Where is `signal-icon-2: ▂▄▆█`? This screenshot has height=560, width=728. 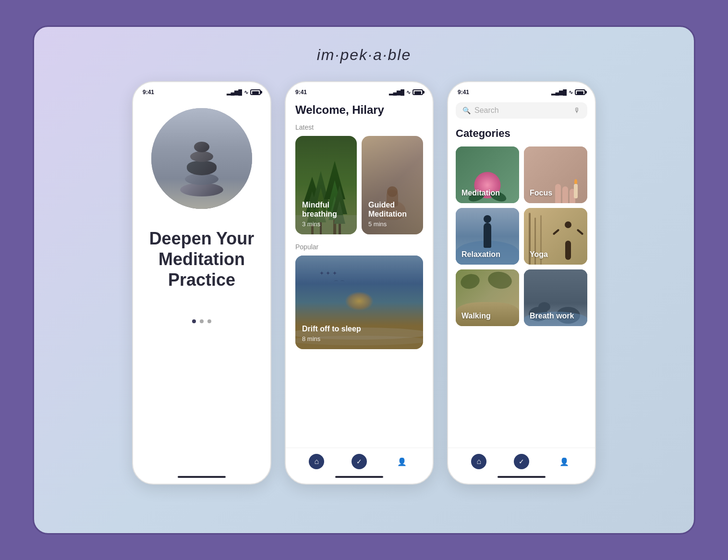 signal-icon-2: ▂▄▆█ is located at coordinates (397, 92).